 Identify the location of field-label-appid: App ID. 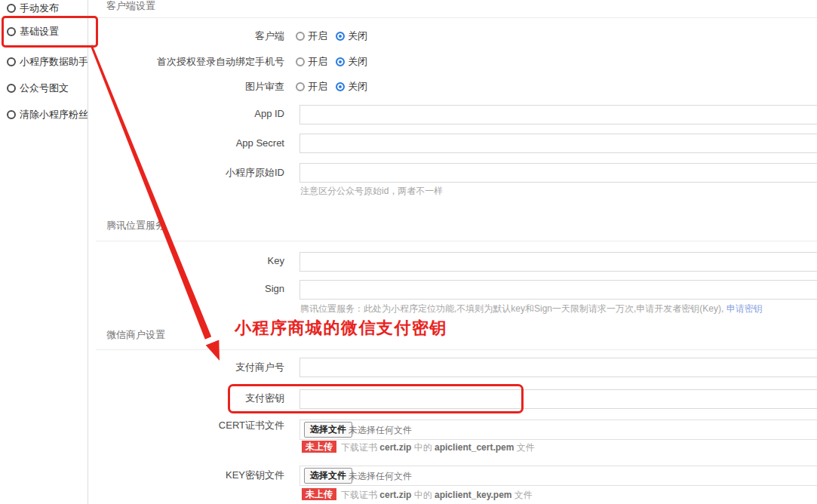
(192, 114).